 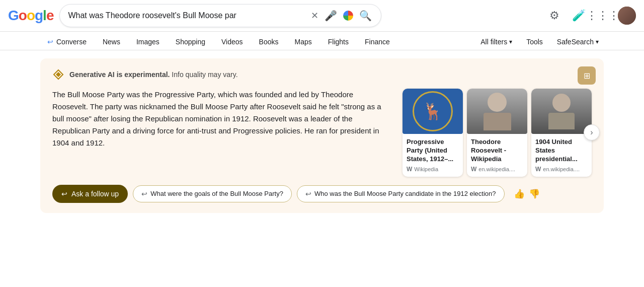 What do you see at coordinates (587, 76) in the screenshot?
I see `grid-layout-button: ⊞` at bounding box center [587, 76].